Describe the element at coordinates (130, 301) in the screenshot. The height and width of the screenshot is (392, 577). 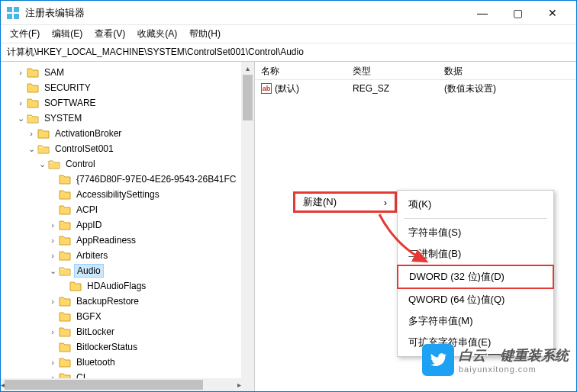
I see `tree-item-backuprestore: ›BackupRestore` at that location.